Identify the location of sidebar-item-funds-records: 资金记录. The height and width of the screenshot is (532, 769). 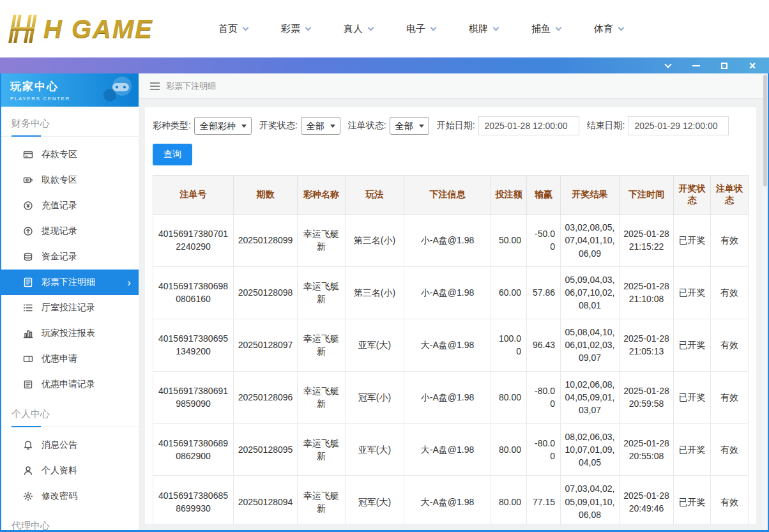
(70, 257).